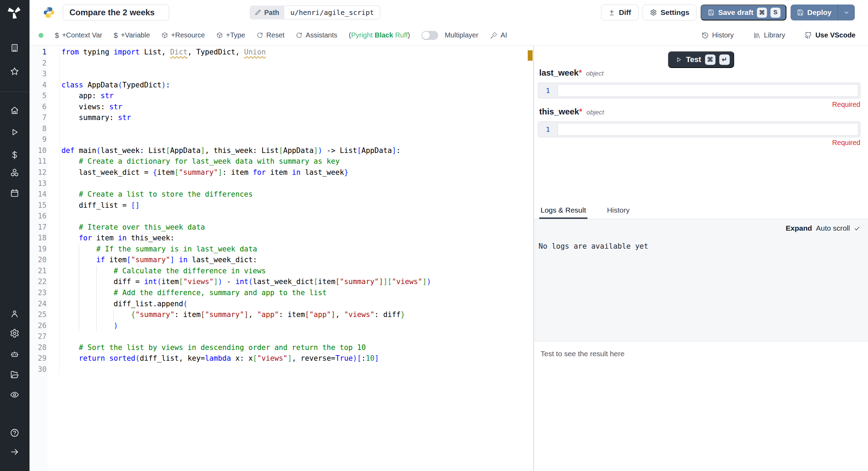 This screenshot has width=868, height=471. I want to click on code-line: 6 views: str, so click(277, 107).